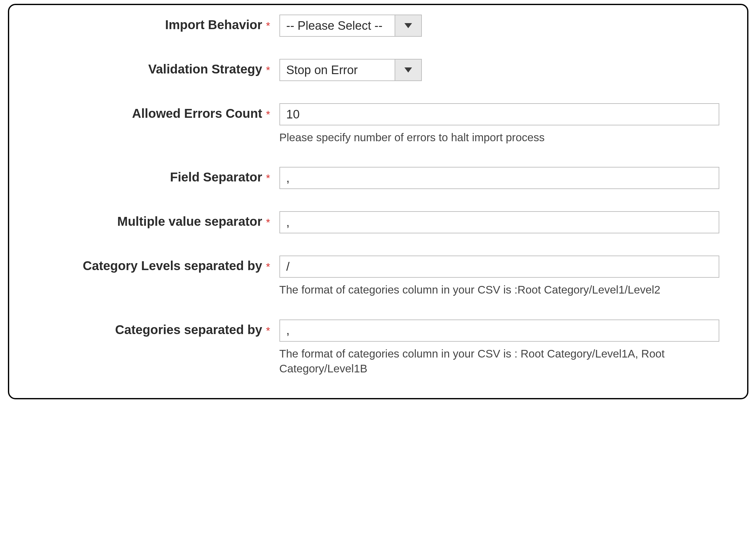 Image resolution: width=756 pixels, height=538 pixels. What do you see at coordinates (351, 26) in the screenshot?
I see `import-behavior-select: -- Please Select --` at bounding box center [351, 26].